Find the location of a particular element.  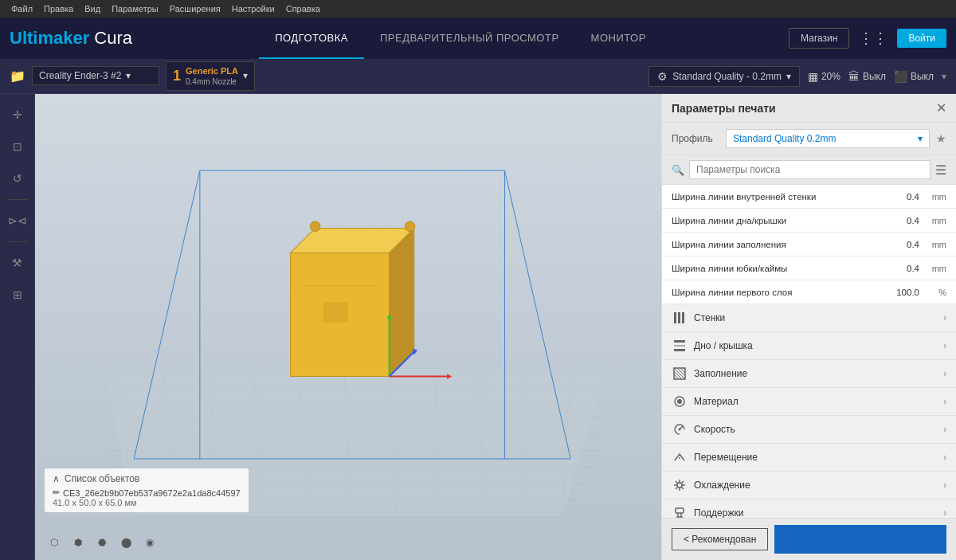

pencil-icon: ✏ is located at coordinates (56, 492).